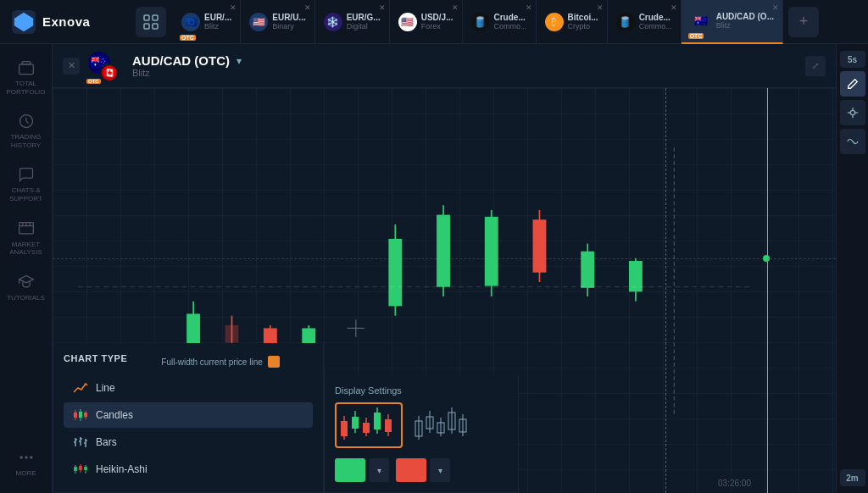 The width and height of the screenshot is (868, 493). I want to click on tab-eur-otc: ✕ 🇪🇺 EUR/... Blitz OTC, so click(207, 22).